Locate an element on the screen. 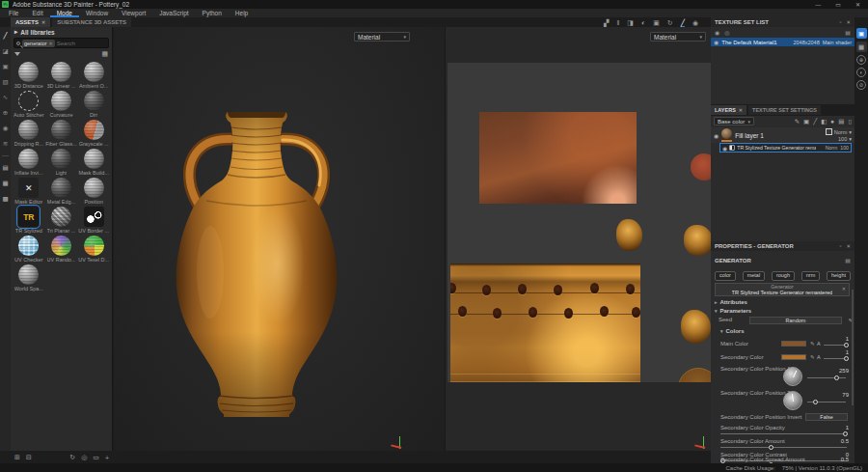 This screenshot has width=868, height=472. section-menu-icon: ▤ is located at coordinates (850, 261).